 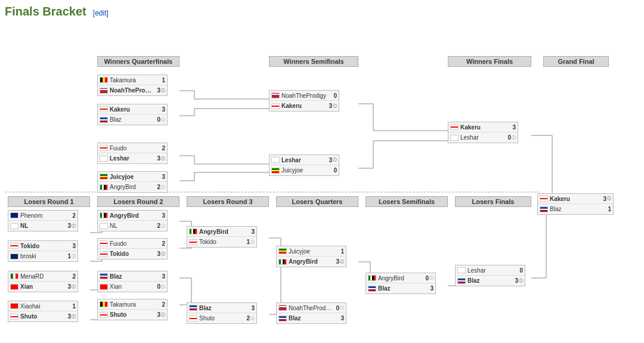 I want to click on flag-jp12, so click(x=193, y=319).